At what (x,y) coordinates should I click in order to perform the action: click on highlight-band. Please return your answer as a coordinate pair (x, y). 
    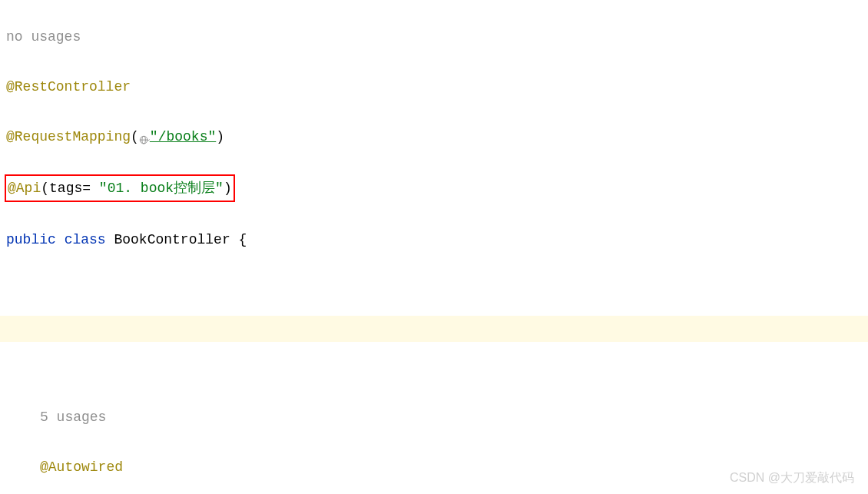
    Looking at the image, I should click on (434, 329).